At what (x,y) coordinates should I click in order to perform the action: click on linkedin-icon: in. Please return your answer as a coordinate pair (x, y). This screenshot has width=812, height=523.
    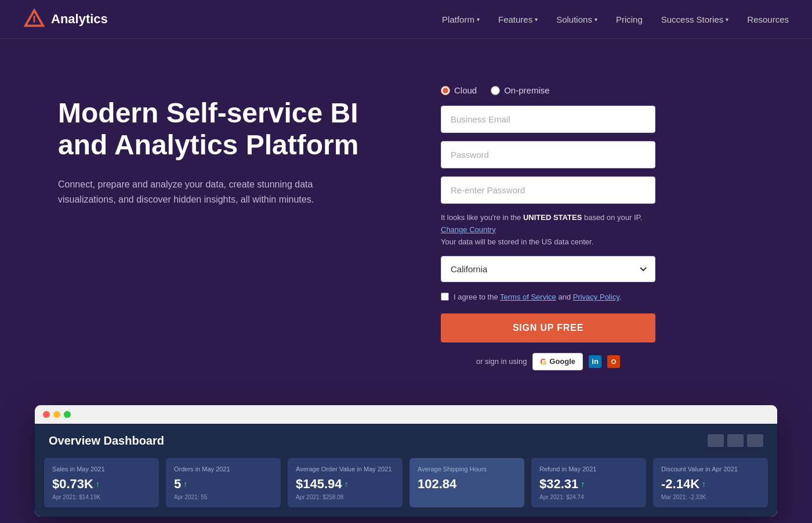
    Looking at the image, I should click on (595, 362).